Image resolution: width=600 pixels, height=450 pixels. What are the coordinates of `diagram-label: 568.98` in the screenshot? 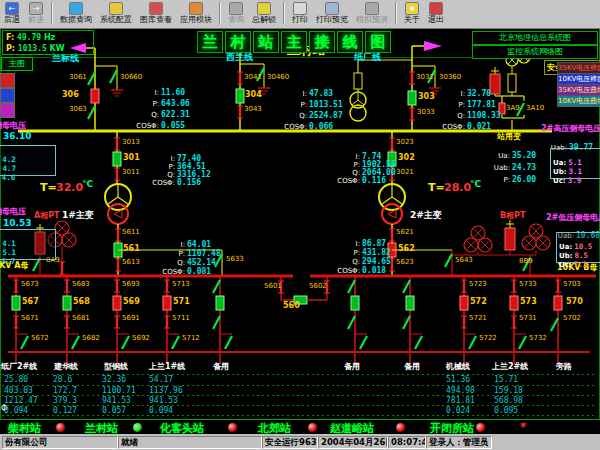 It's located at (508, 401).